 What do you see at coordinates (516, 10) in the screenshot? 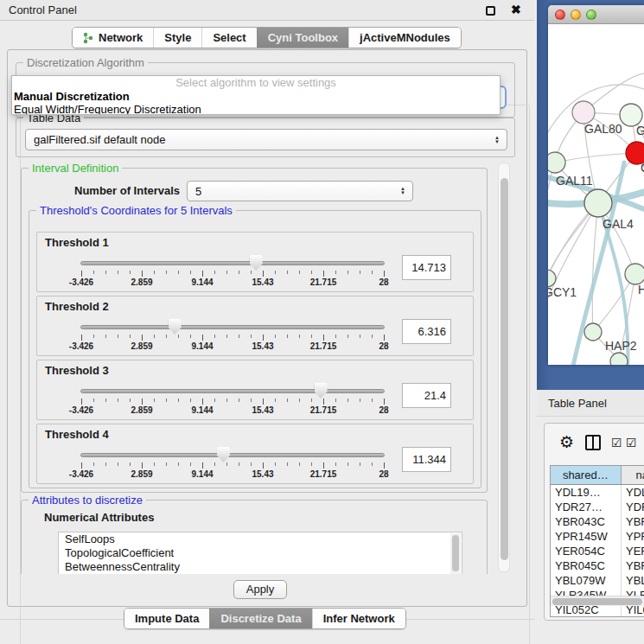
I see `close-icon: ✖` at bounding box center [516, 10].